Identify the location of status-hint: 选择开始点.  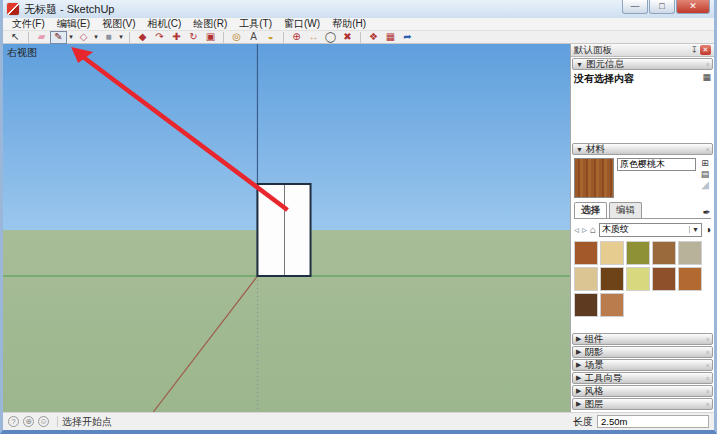
(87, 422).